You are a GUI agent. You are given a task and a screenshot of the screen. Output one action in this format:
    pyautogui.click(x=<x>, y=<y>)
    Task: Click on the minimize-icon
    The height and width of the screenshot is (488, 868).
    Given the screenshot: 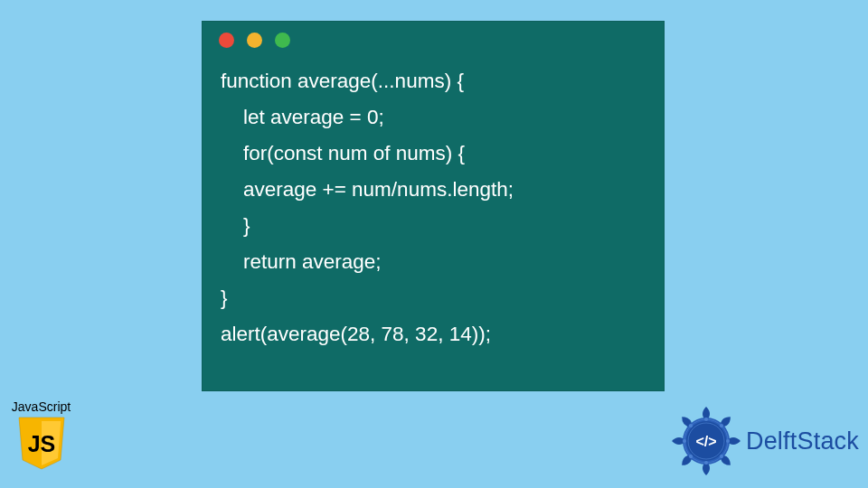 What is the action you would take?
    pyautogui.click(x=255, y=40)
    